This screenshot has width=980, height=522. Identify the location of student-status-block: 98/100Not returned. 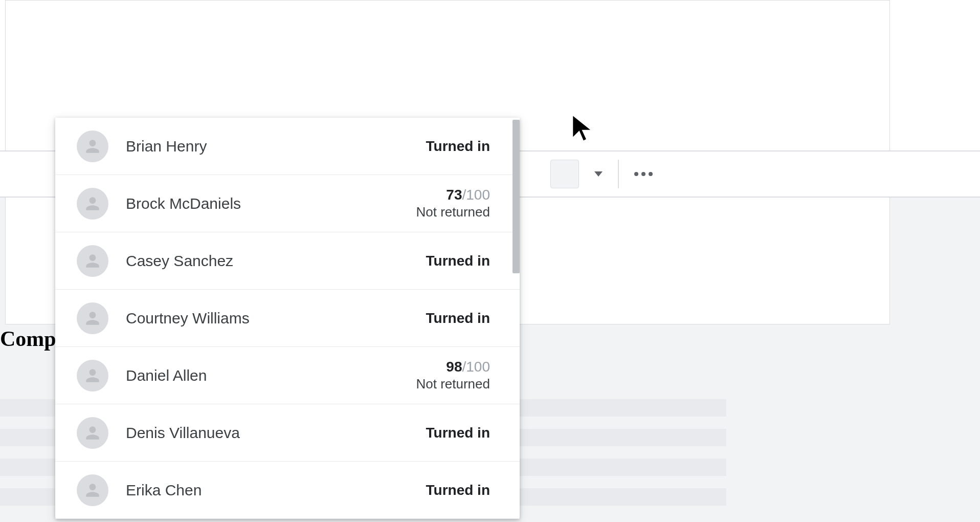
(453, 376).